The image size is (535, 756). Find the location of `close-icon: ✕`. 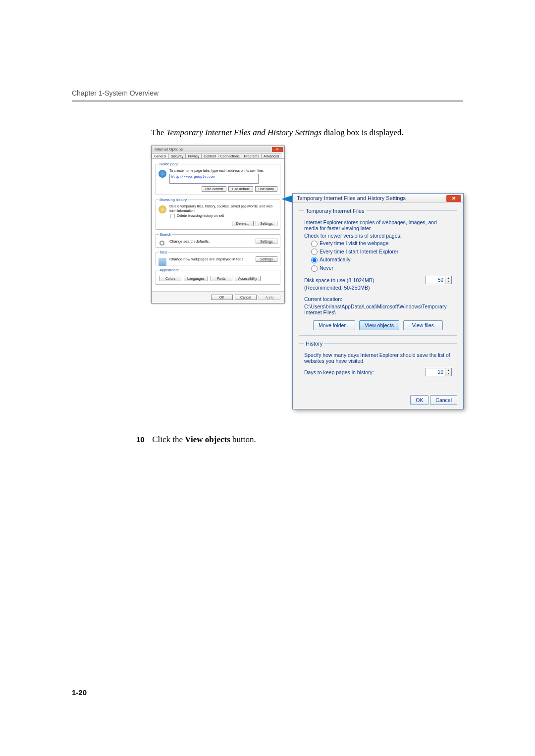

close-icon: ✕ is located at coordinates (277, 150).